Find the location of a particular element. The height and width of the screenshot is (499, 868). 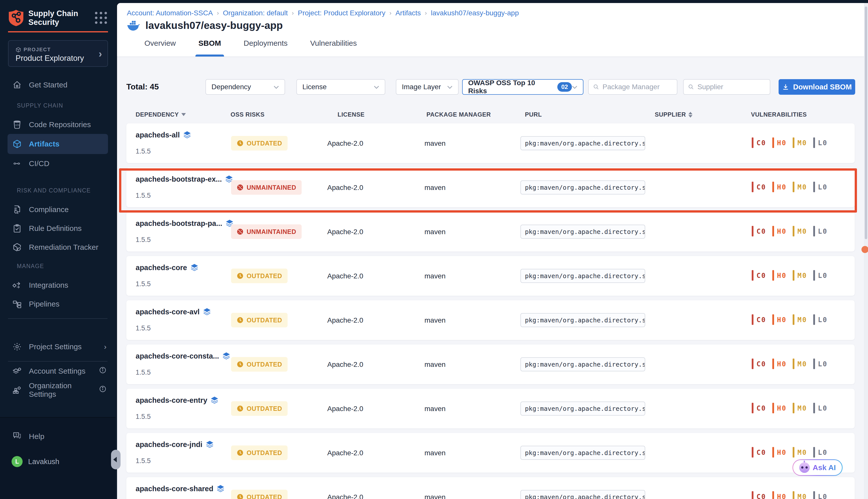

sidebar-item-label: Account Settings is located at coordinates (57, 371).